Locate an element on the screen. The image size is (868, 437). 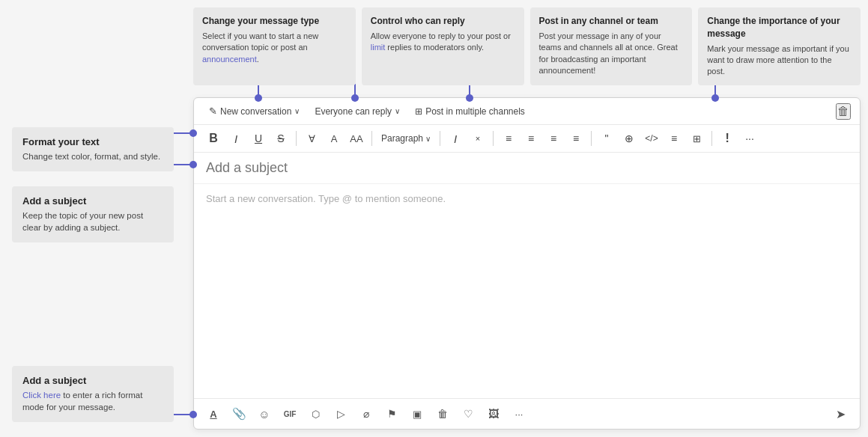
schedule-btn: ▷ is located at coordinates (341, 414).